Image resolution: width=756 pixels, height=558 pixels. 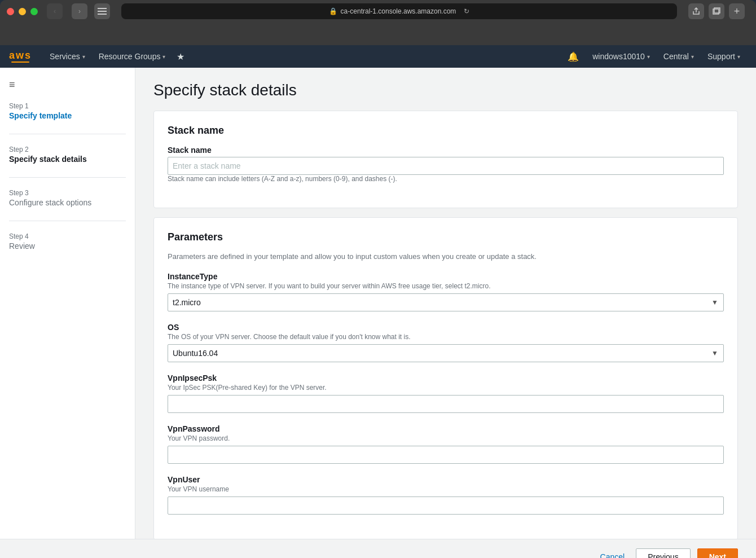 I want to click on address-bar: 🔒 ca-central-1.console.aws.amazon.com ↻, so click(x=399, y=11).